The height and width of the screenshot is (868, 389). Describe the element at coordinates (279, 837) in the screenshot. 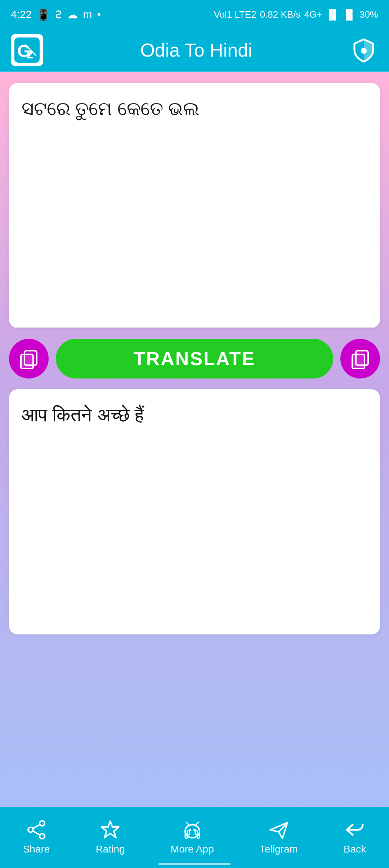

I see `nav-telegram: Teligram` at that location.